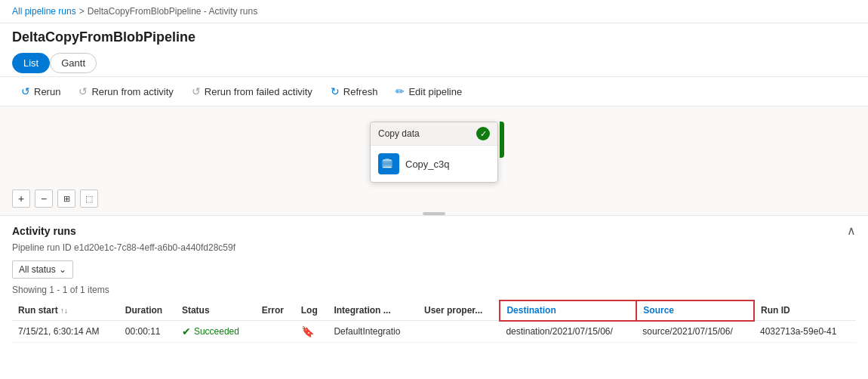 The image size is (868, 379). What do you see at coordinates (26, 91) in the screenshot?
I see `rerun-icon: ↺` at bounding box center [26, 91].